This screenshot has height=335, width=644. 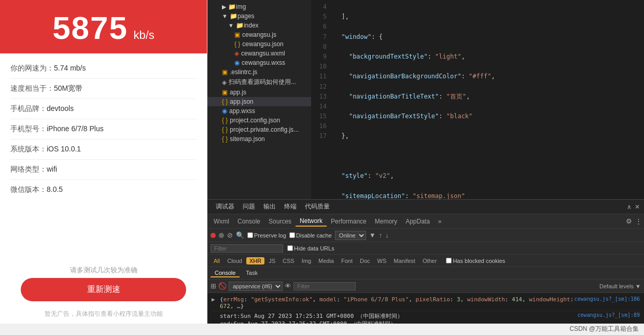 What do you see at coordinates (607, 299) in the screenshot?
I see `entry-source-1: cewangsu.js?_[sm]:106` at bounding box center [607, 299].